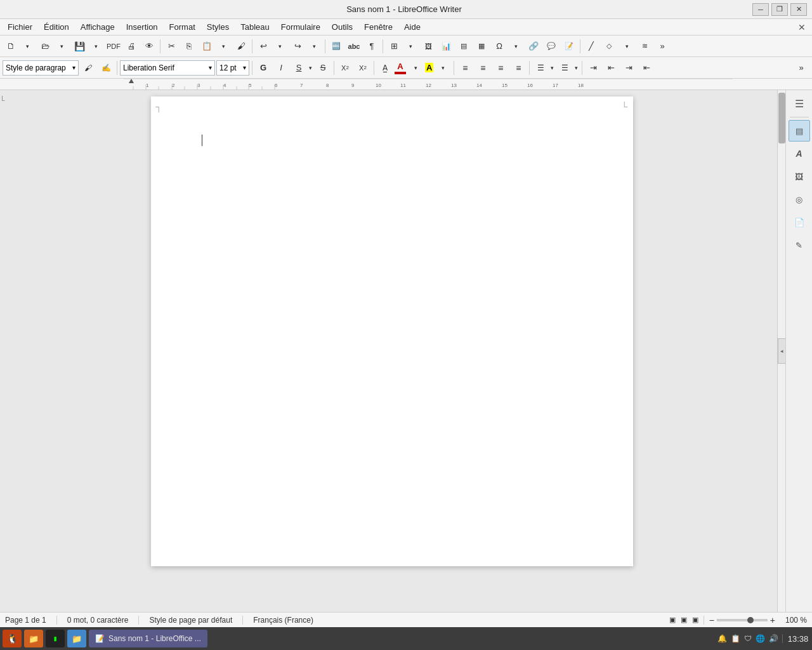  Describe the element at coordinates (385, 68) in the screenshot. I see `shadow-button: A̲` at that location.